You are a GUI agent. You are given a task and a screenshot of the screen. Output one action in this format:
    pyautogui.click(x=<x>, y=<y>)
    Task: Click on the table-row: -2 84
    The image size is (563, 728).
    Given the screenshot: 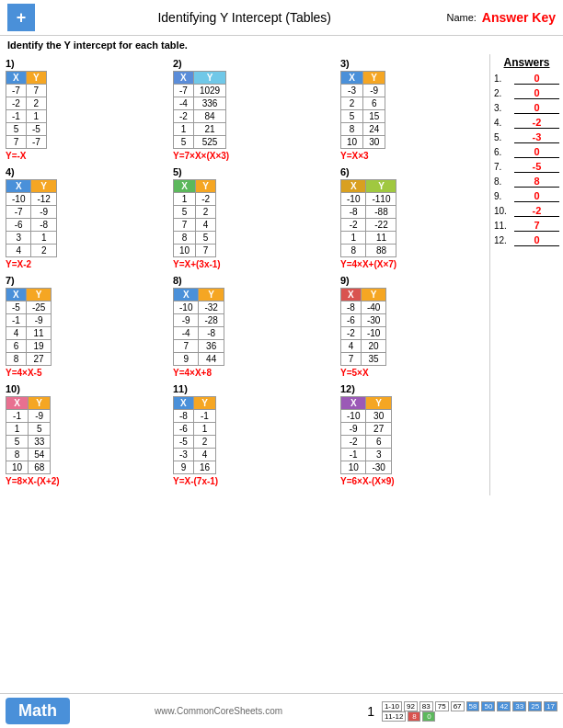 What is the action you would take?
    pyautogui.click(x=201, y=117)
    